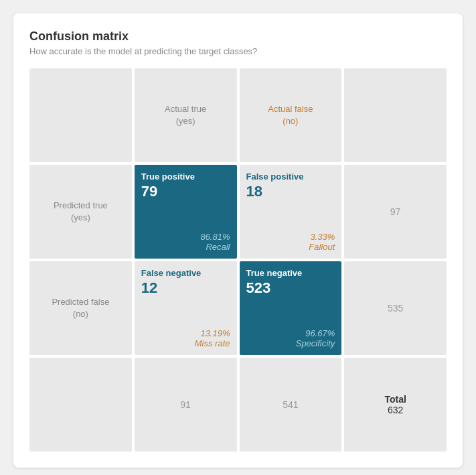  What do you see at coordinates (186, 247) in the screenshot?
I see `true-positive-metric: Recall` at bounding box center [186, 247].